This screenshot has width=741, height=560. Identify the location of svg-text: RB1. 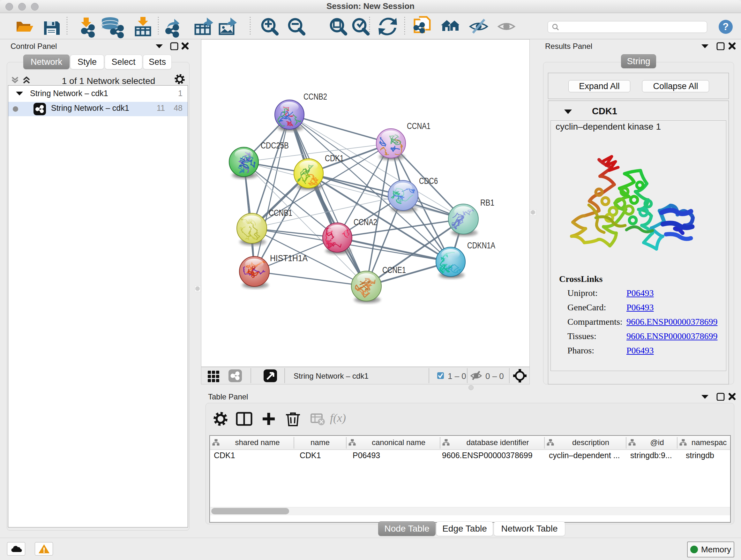
(487, 203).